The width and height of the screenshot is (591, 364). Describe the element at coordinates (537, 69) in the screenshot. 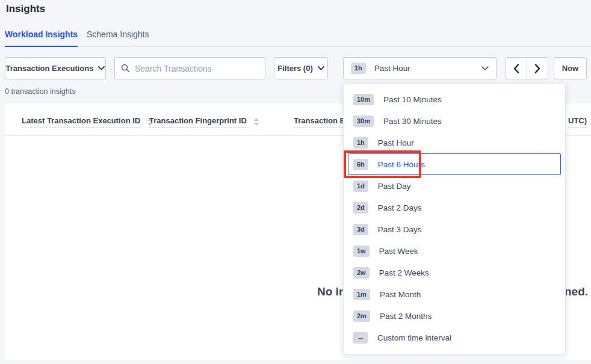

I see `time-next-button` at that location.